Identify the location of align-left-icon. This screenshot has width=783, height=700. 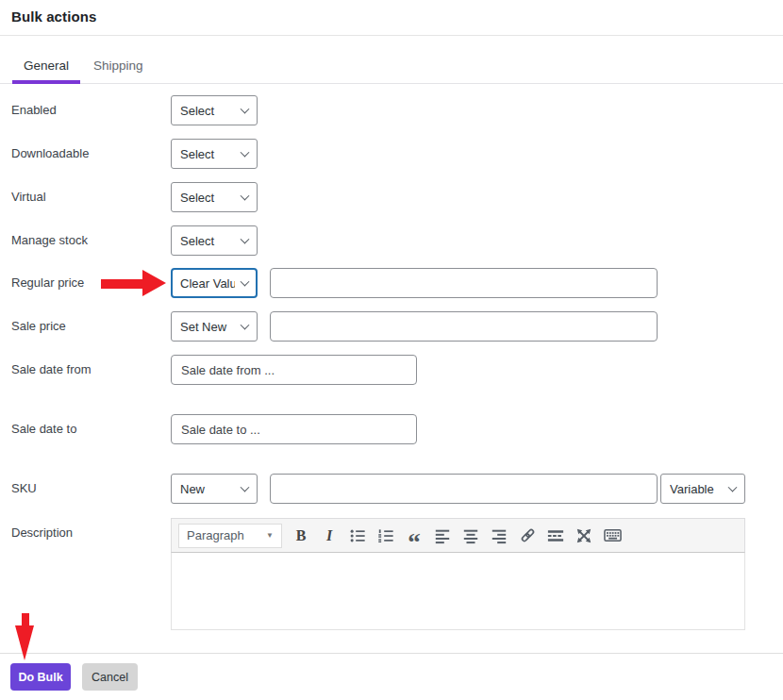
(442, 536).